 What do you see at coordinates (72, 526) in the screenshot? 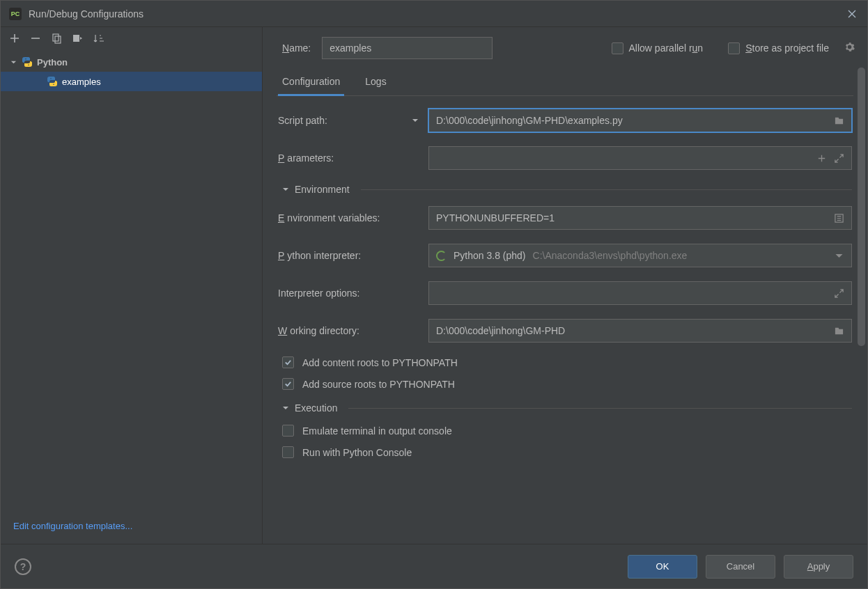
I see `edit-templates-link: Edit configuration templates...` at bounding box center [72, 526].